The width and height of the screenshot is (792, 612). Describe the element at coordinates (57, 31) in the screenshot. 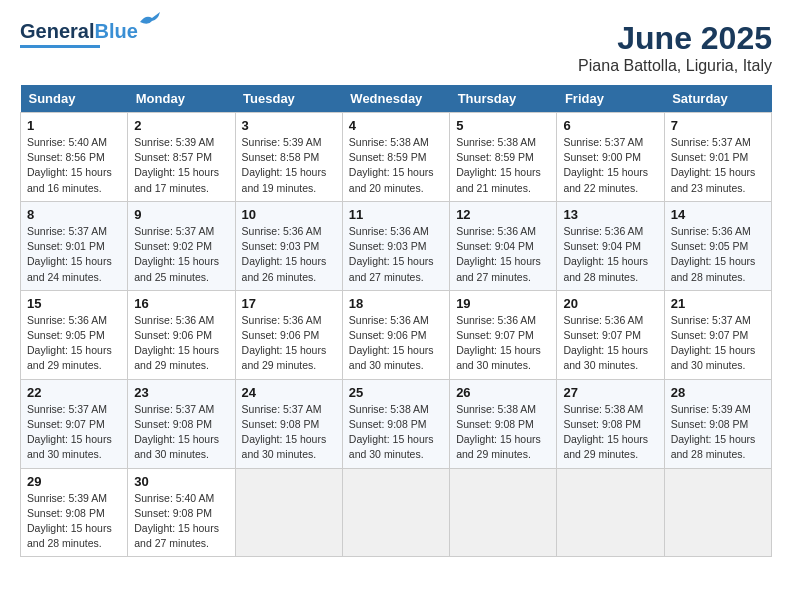

I see `logo-general: General` at that location.